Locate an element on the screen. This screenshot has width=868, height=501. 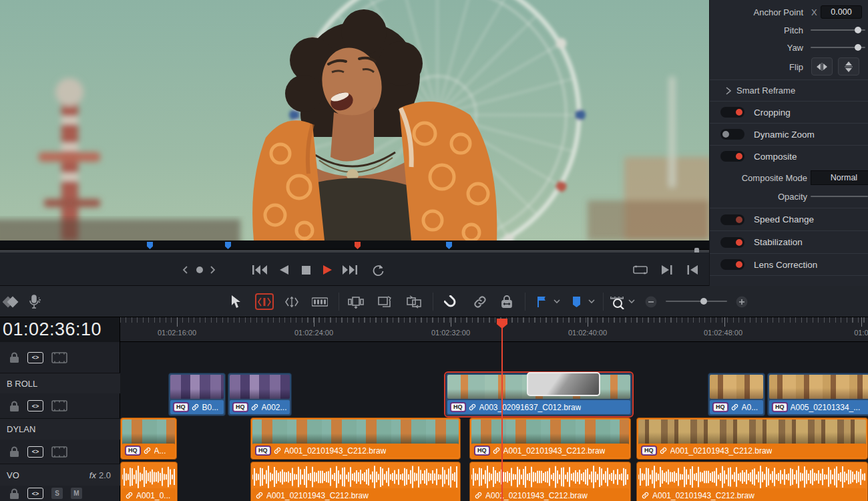
flip-vertical-button is located at coordinates (849, 67).